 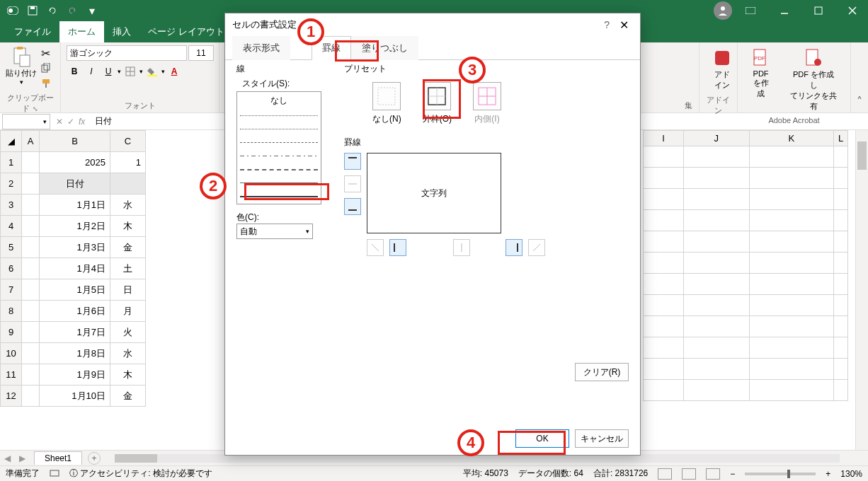 What do you see at coordinates (722, 69) in the screenshot?
I see `addin-button: アド イン` at bounding box center [722, 69].